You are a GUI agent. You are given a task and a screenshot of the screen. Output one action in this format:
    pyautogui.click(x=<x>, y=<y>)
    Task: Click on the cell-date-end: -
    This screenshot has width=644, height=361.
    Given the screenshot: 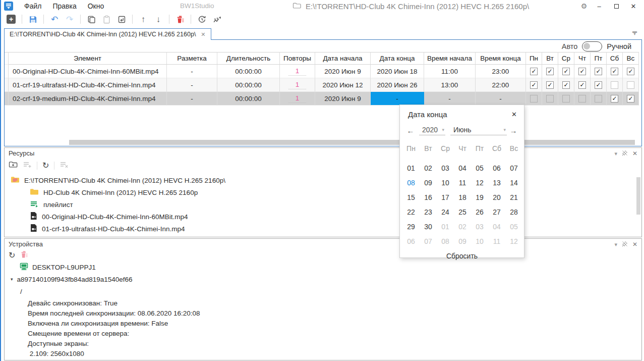 What is the action you would take?
    pyautogui.click(x=397, y=99)
    